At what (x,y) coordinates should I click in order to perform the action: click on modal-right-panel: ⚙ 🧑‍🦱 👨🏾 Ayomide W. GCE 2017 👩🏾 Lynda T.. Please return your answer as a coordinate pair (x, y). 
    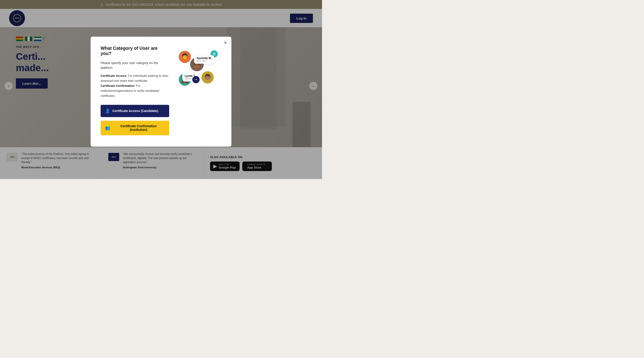
    Looking at the image, I should click on (199, 90).